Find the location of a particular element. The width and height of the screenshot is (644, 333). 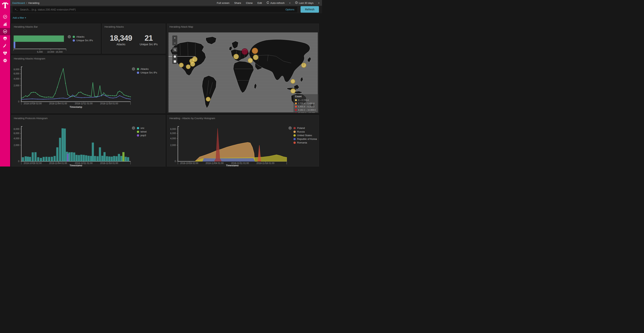

legend-label: pop3 is located at coordinates (143, 135).